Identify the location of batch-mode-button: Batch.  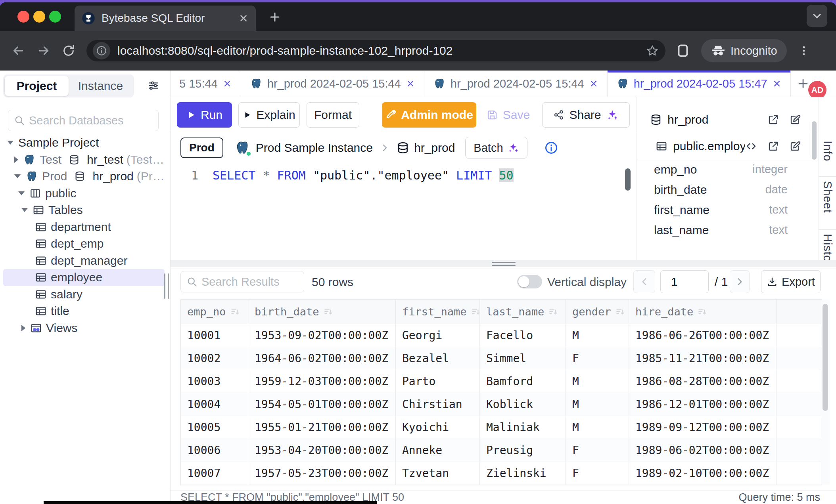
(496, 148).